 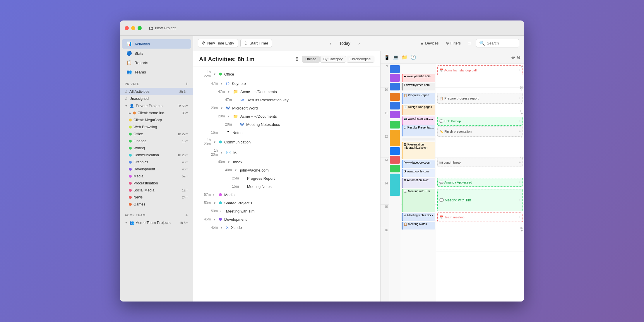 I want to click on by-category-button: By Category, so click(x=333, y=59).